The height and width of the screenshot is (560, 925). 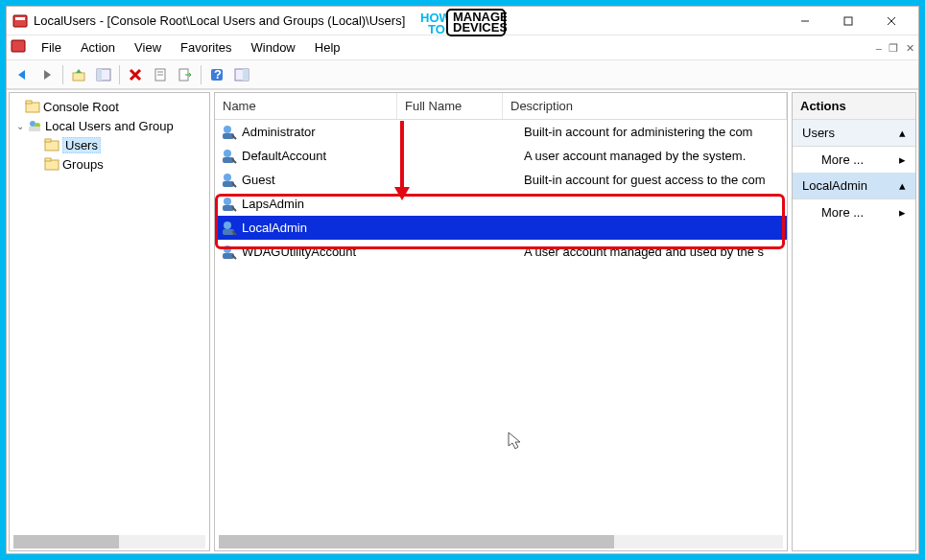 What do you see at coordinates (205, 48) in the screenshot?
I see `menu-favorites: Favorites` at bounding box center [205, 48].